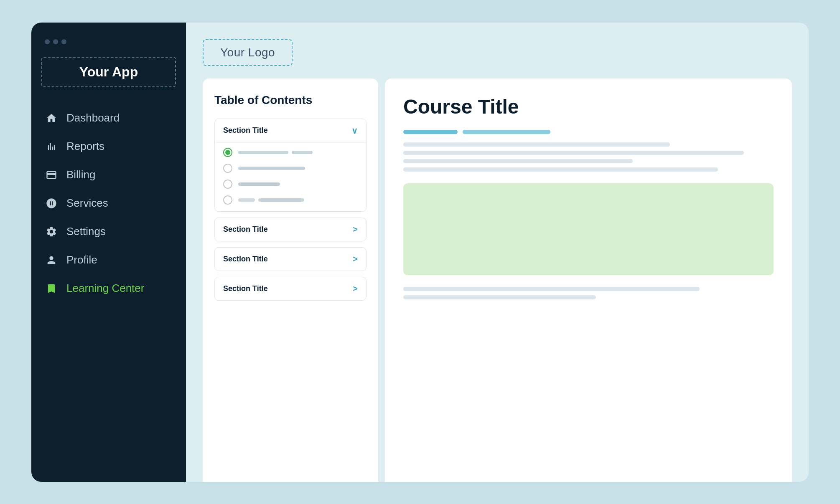 Image resolution: width=840 pixels, height=504 pixels. What do you see at coordinates (85, 146) in the screenshot?
I see `sidebar-label-reports: Reports` at bounding box center [85, 146].